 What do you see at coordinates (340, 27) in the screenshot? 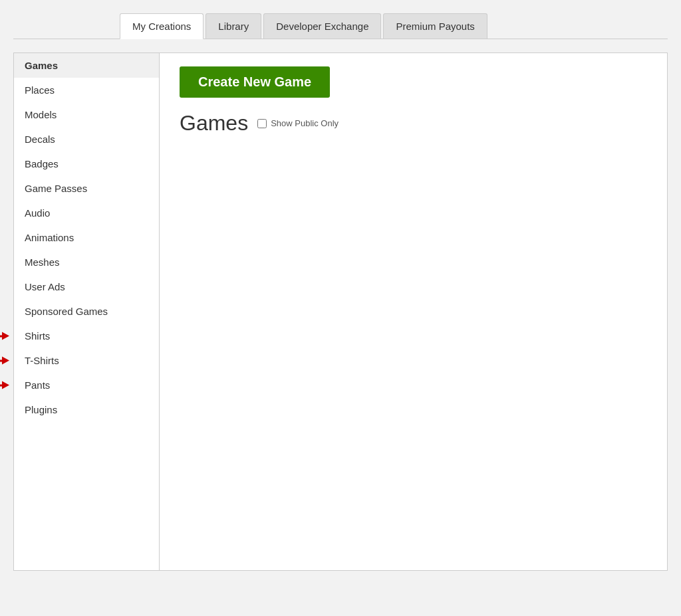
I see `tabs-container: My Creations Library Developer Exchange …` at bounding box center [340, 27].